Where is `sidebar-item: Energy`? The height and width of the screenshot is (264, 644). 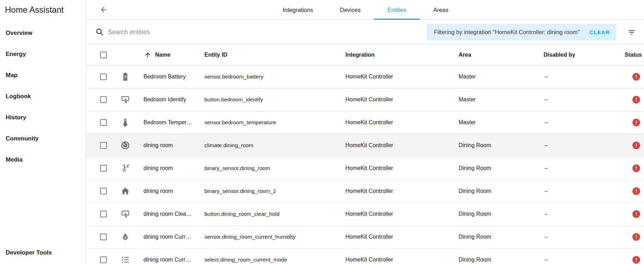
sidebar-item: Energy is located at coordinates (43, 54).